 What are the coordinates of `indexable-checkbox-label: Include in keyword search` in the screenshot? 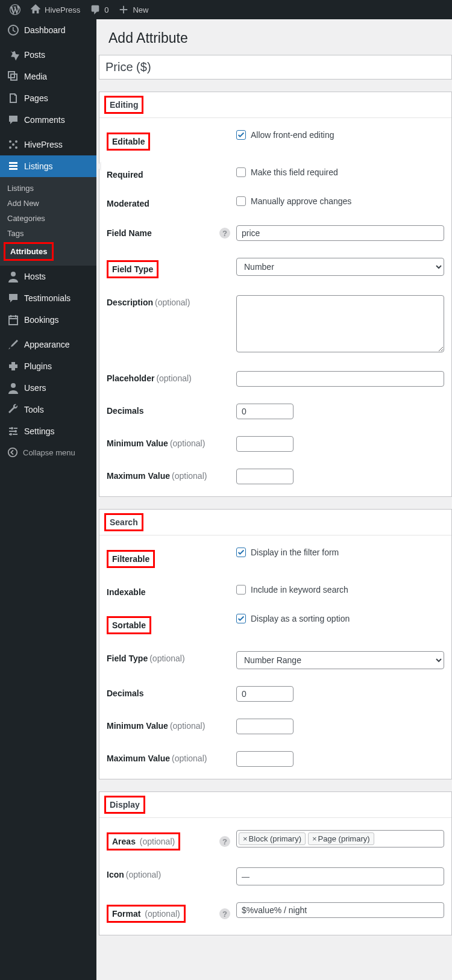 It's located at (340, 590).